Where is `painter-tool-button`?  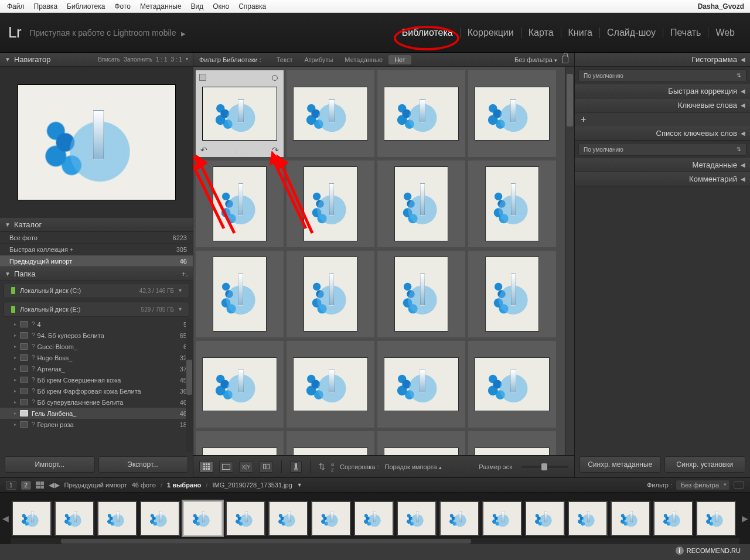 painter-tool-button is located at coordinates (296, 467).